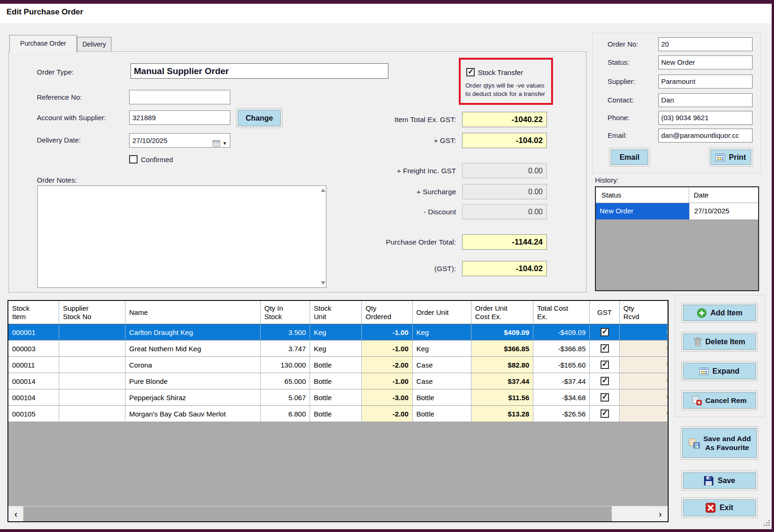 This screenshot has width=774, height=532. What do you see at coordinates (16, 514) in the screenshot?
I see `scroll-left-icon: ‹` at bounding box center [16, 514].